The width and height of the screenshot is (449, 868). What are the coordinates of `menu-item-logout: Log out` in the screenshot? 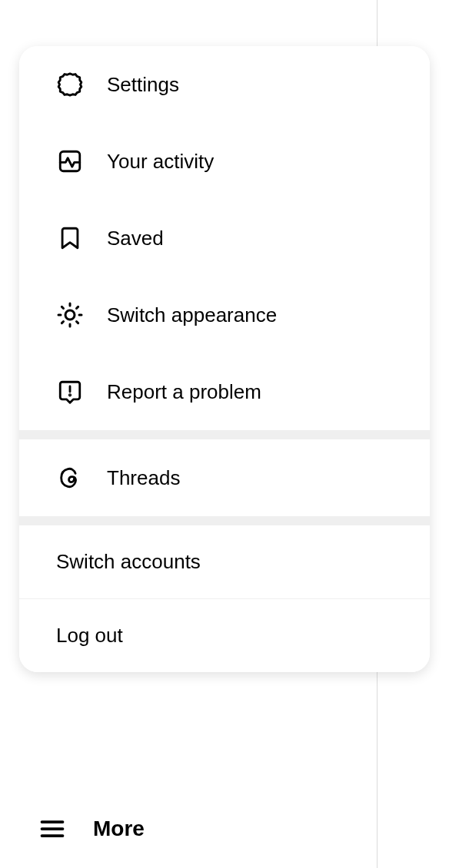 It's located at (224, 636).